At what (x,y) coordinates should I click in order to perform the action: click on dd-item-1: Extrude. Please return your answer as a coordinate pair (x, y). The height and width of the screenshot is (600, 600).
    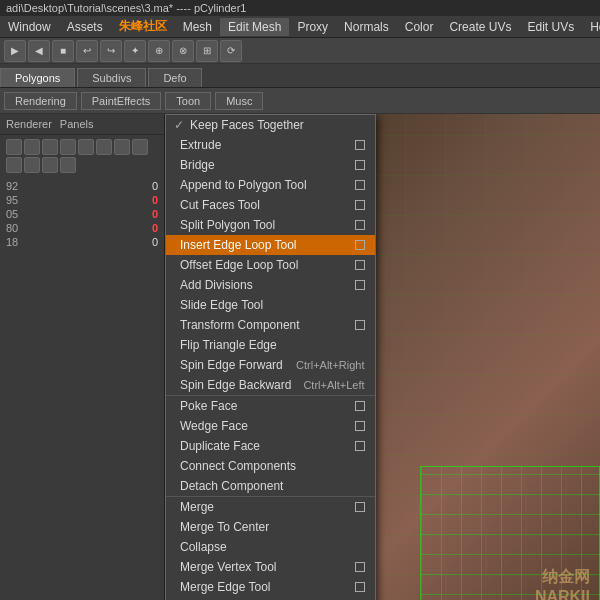
    Looking at the image, I should click on (270, 145).